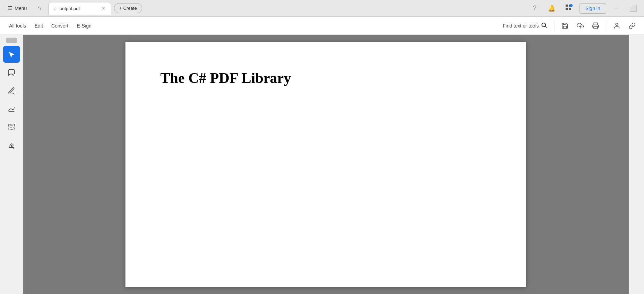 This screenshot has width=644, height=294. Describe the element at coordinates (55, 8) in the screenshot. I see `tab-star-icon: ☆` at that location.